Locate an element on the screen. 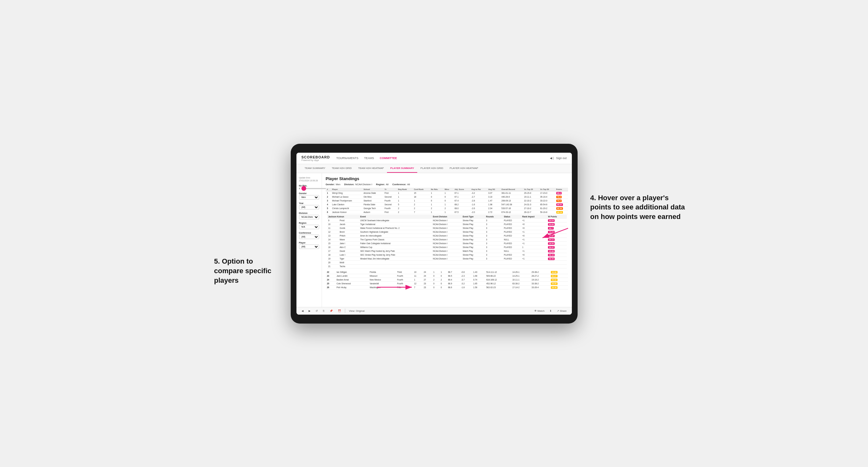 The height and width of the screenshot is (467, 868). toolbar-watch: 👁 Watch is located at coordinates (539, 311).